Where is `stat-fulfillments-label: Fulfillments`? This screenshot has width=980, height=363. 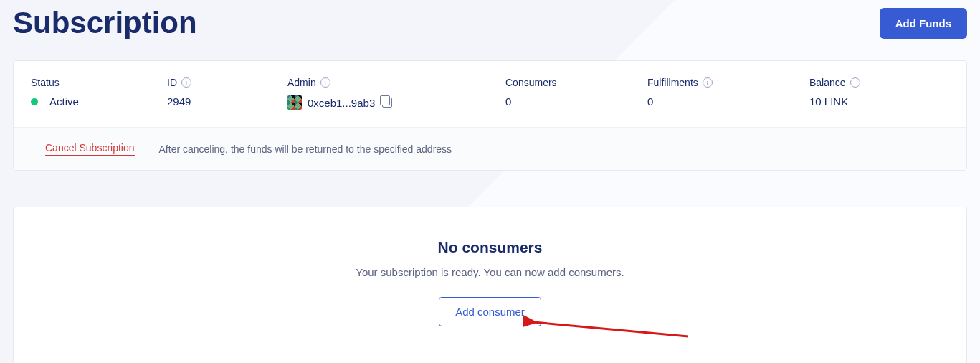
stat-fulfillments-label: Fulfillments is located at coordinates (672, 82).